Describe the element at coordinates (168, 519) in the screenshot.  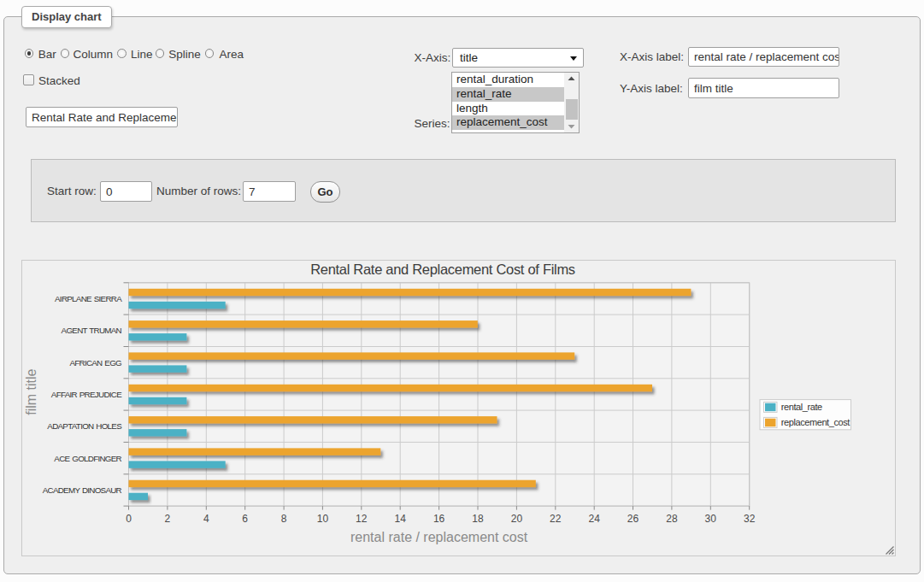
I see `svg-text: 2` at that location.